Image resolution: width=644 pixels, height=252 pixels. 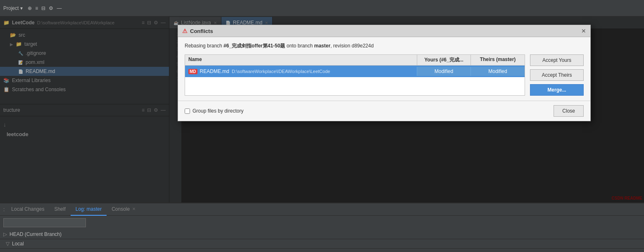 What do you see at coordinates (444, 60) in the screenshot?
I see `col-yours-header: Yours (#6_完成...` at bounding box center [444, 60].